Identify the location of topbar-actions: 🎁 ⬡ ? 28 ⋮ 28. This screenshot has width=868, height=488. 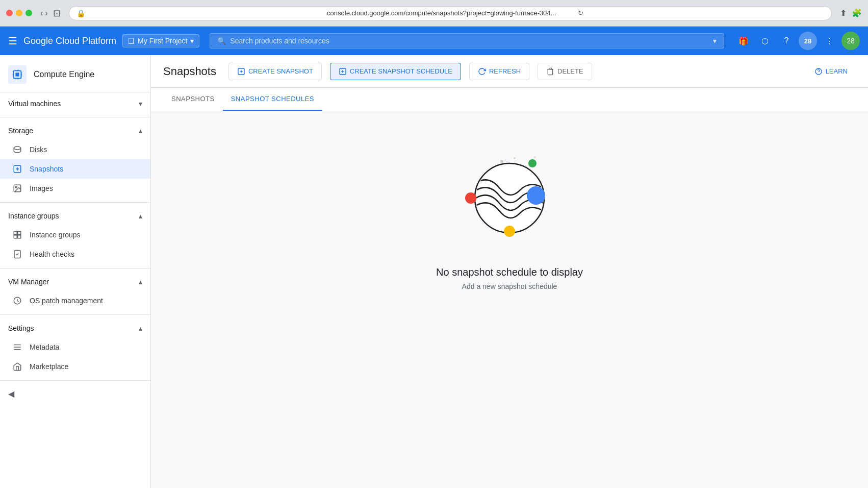
(797, 41).